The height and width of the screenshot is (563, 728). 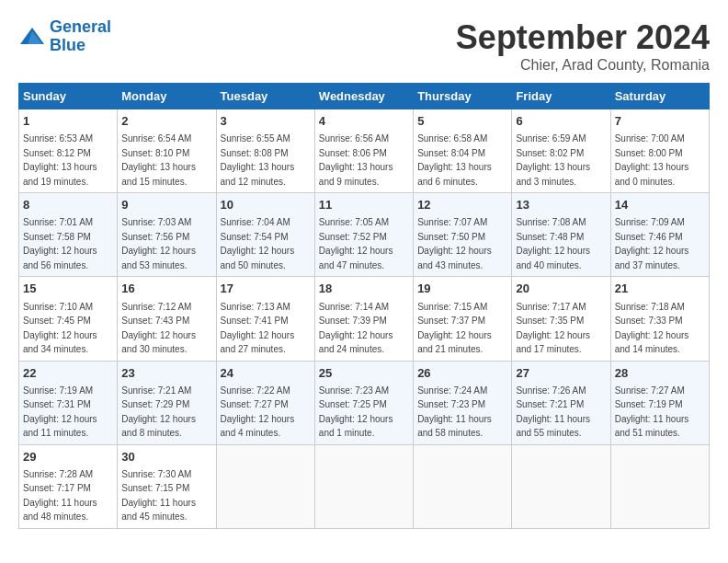 I want to click on logo: General Blue, so click(x=64, y=37).